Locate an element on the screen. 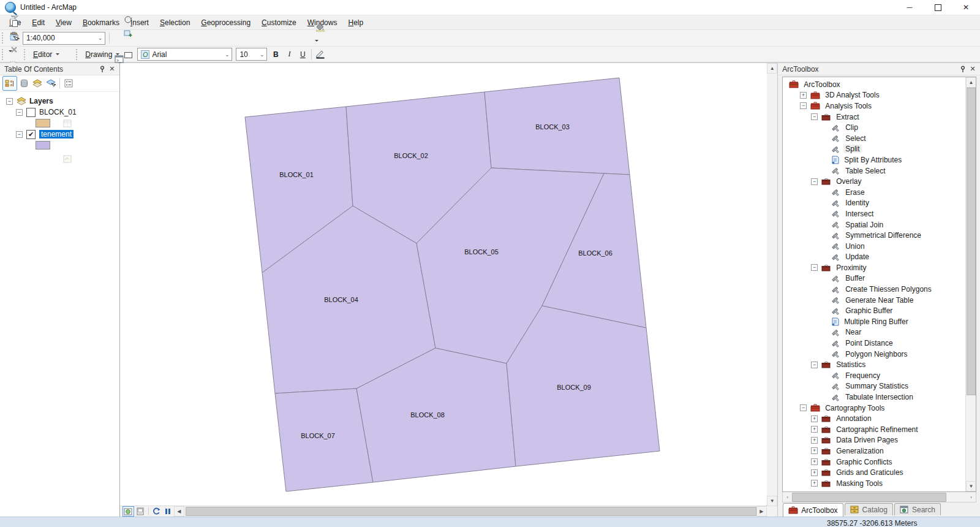 The height and width of the screenshot is (527, 980). fill-color-button is located at coordinates (320, 28).